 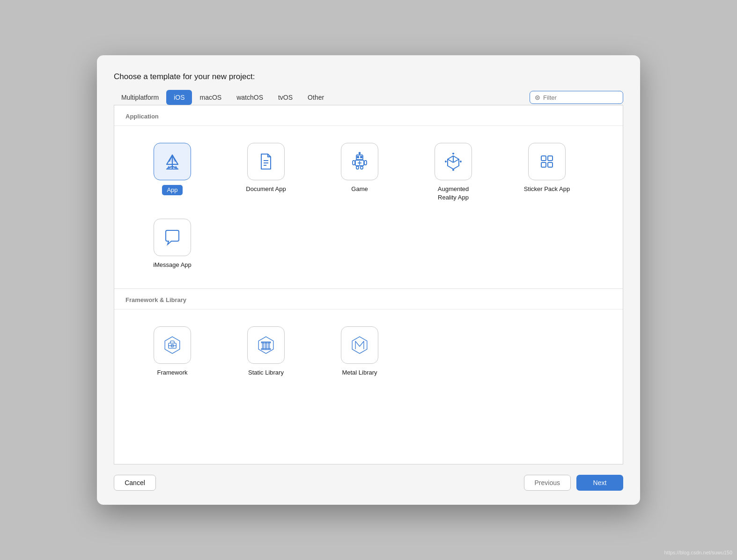 I want to click on template-item-sticker-pack: Sticker Pack App, so click(x=547, y=173).